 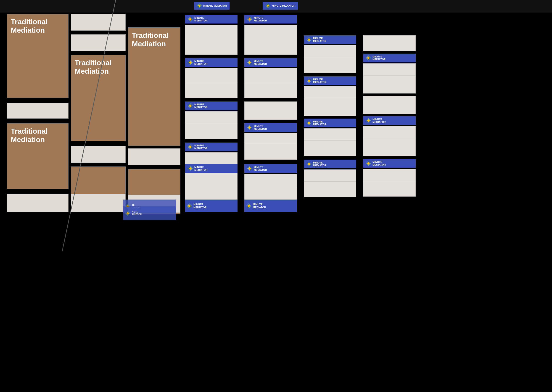 I want to click on mm-icon, so click(x=199, y=6).